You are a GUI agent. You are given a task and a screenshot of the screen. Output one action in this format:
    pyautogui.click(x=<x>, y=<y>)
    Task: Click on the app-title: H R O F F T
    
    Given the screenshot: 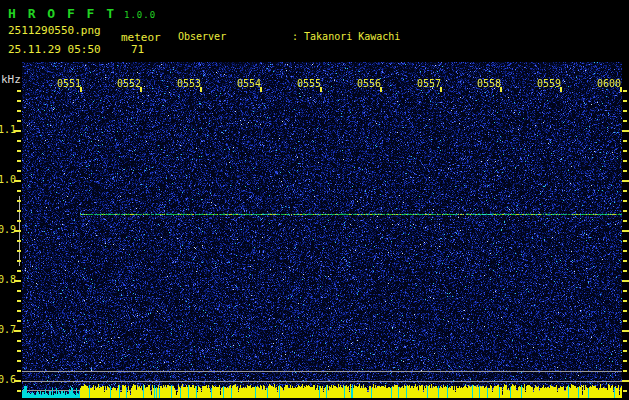 What is the action you would take?
    pyautogui.click(x=62, y=14)
    